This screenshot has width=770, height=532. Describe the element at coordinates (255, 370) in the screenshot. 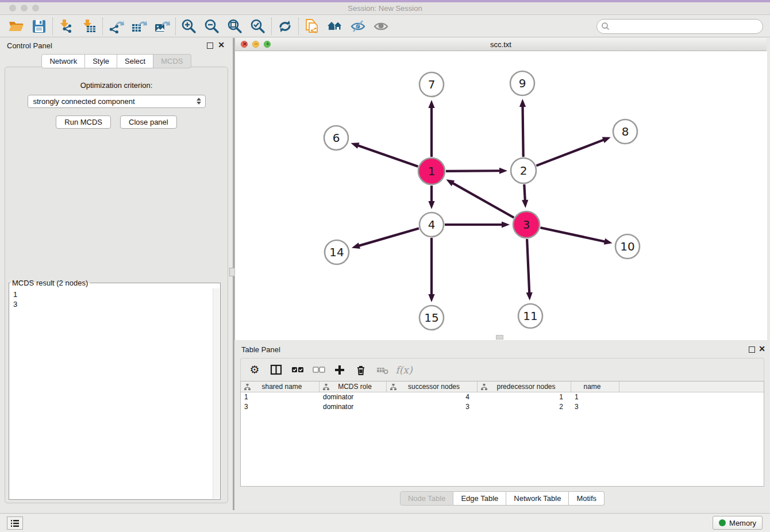

I see `table-options-button: ⚙` at that location.